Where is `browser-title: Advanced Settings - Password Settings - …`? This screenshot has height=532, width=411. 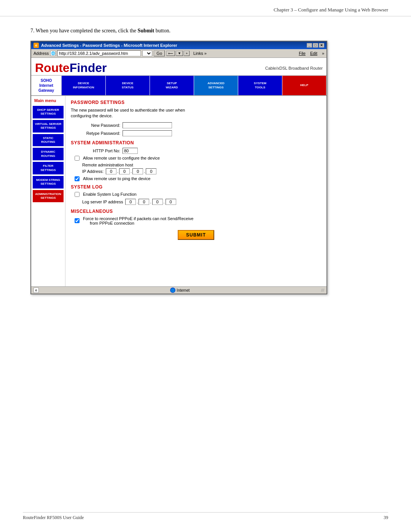
browser-title: Advanced Settings - Password Settings - … is located at coordinates (109, 45).